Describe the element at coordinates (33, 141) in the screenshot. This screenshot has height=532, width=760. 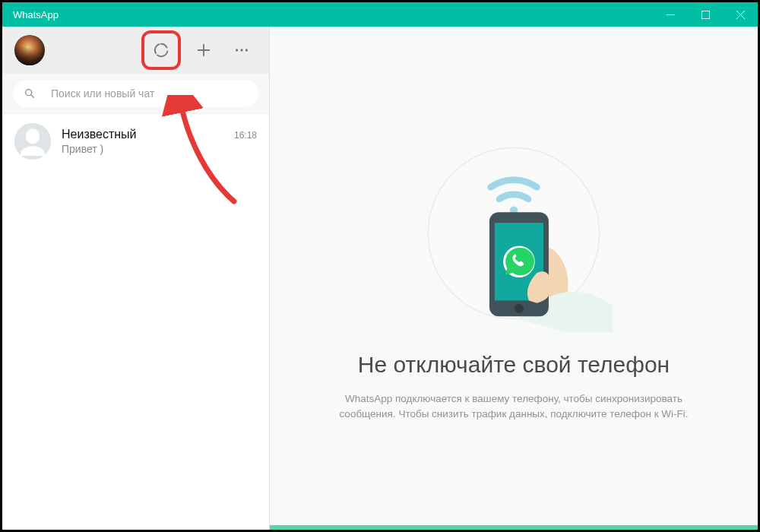
I see `default-avatar-icon` at that location.